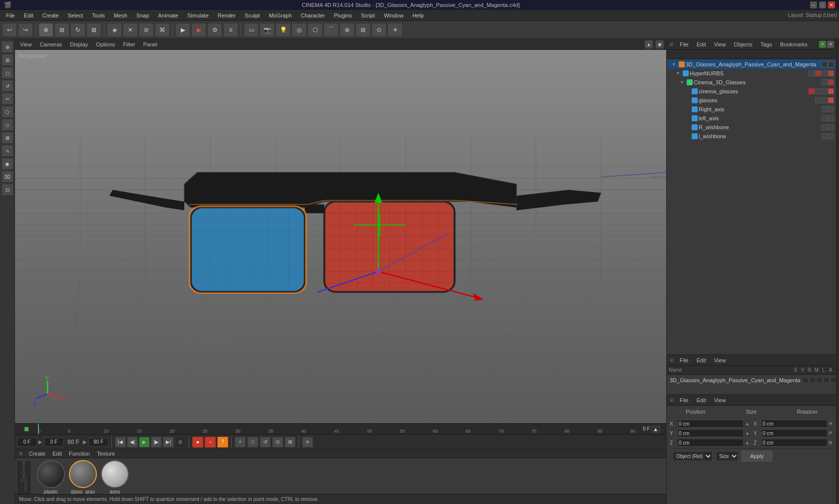 The width and height of the screenshot is (839, 504). I want to click on sidebar-loop-tool: ↺, so click(7, 86).